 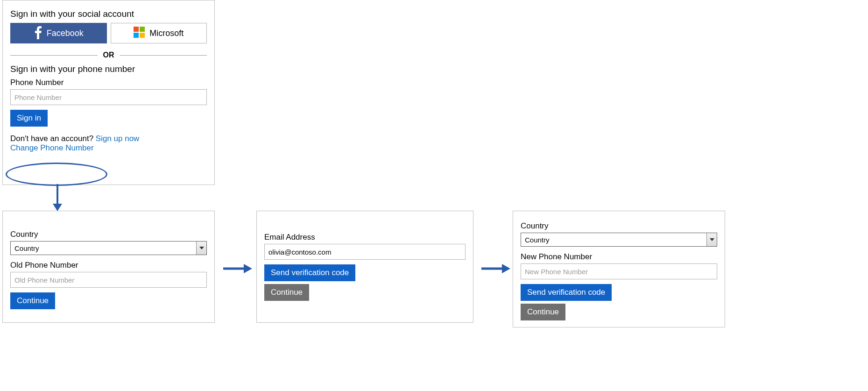 What do you see at coordinates (108, 265) in the screenshot?
I see `old-phone-label: Old Phone Number` at bounding box center [108, 265].